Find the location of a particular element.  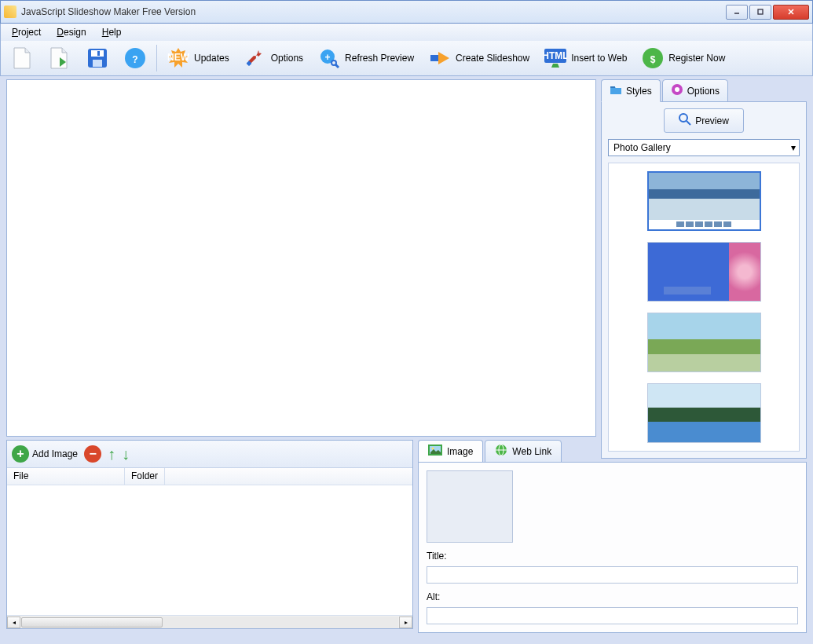

scroll-track is located at coordinates (210, 622).